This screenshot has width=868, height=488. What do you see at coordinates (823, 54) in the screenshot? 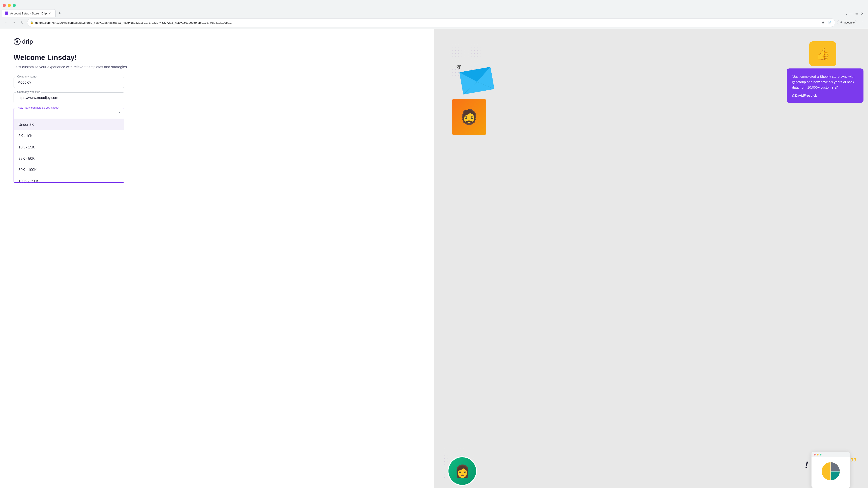
I see `thumbs-up-bubble: 👍` at bounding box center [823, 54].